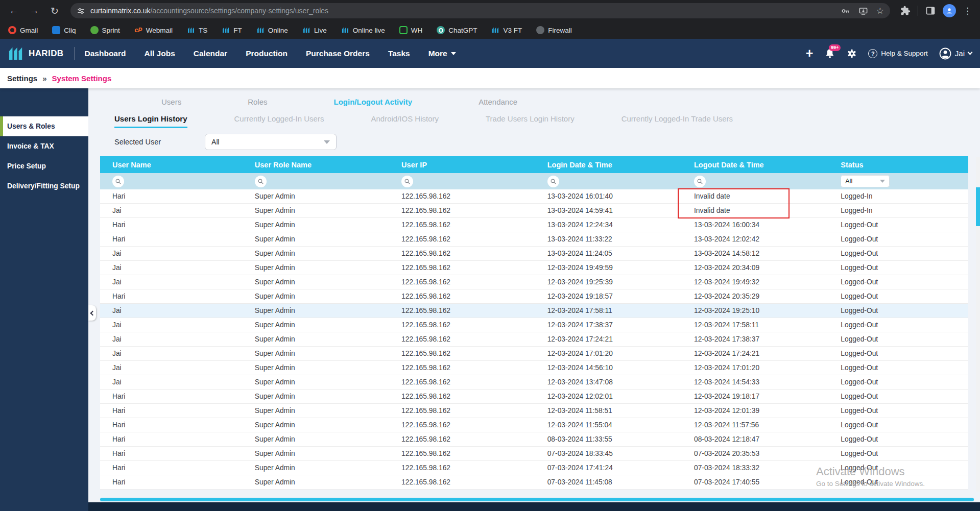 The width and height of the screenshot is (980, 511). I want to click on vertical-scrollbar-thumb, so click(978, 207).